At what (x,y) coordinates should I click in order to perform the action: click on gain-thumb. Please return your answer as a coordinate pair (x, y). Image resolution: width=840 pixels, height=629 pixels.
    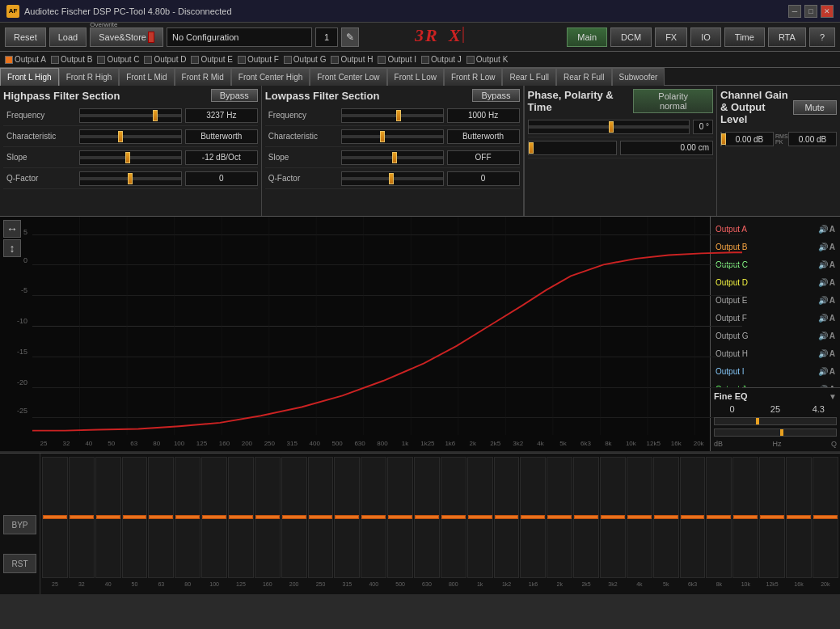
    Looking at the image, I should click on (724, 139).